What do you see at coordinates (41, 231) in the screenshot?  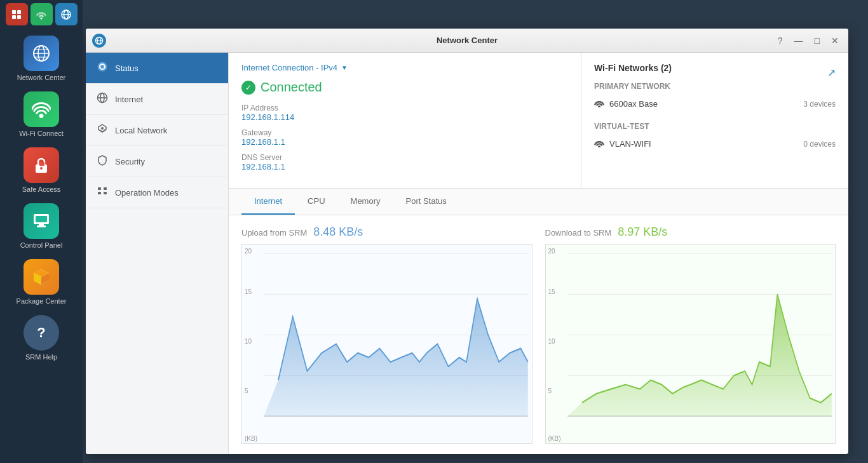 I see `taskbar: Network Center Wi-Fi Connect Safe Access` at bounding box center [41, 231].